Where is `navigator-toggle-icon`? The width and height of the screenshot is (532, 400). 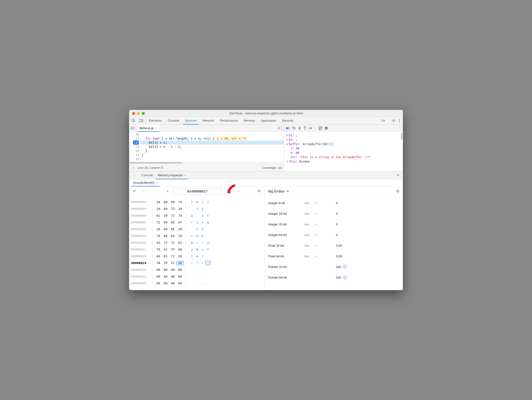
navigator-toggle-icon is located at coordinates (133, 128).